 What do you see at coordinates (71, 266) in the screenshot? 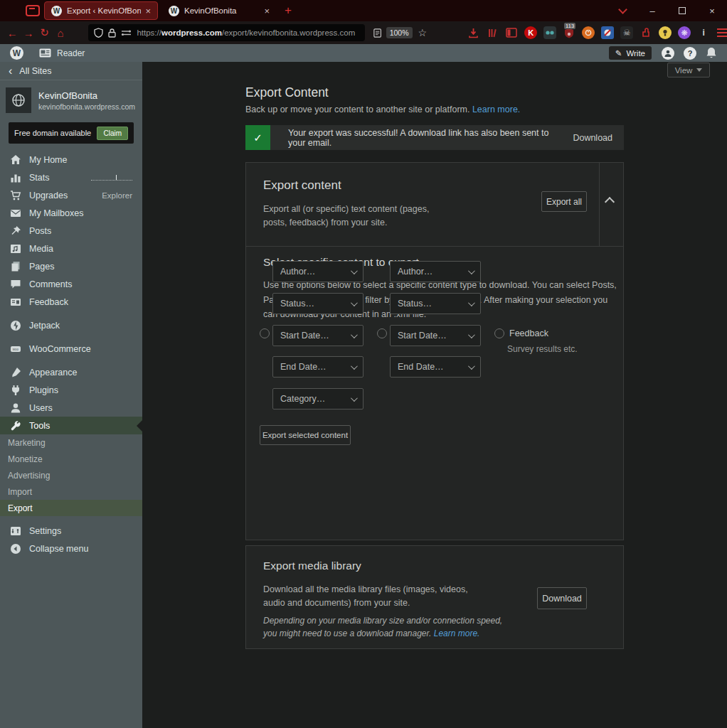
I see `sidebar-item-pages: Pages` at bounding box center [71, 266].